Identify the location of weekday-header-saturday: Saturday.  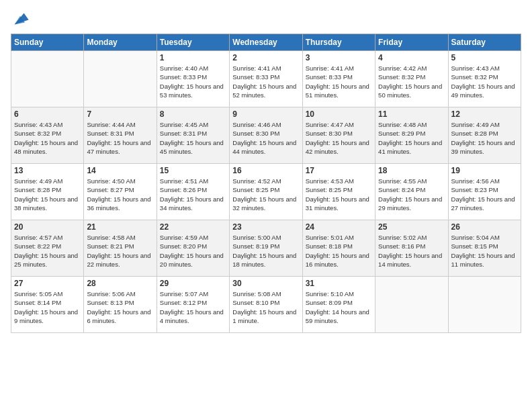
(484, 43).